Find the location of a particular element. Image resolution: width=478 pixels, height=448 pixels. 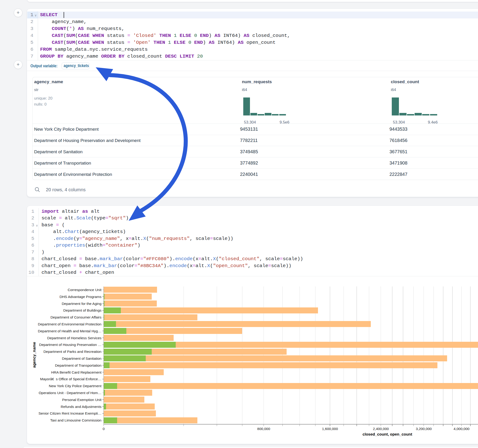

svg-text:Department of Parks and Recrea: Department of Parks and Recreation is located at coordinates (72, 352).